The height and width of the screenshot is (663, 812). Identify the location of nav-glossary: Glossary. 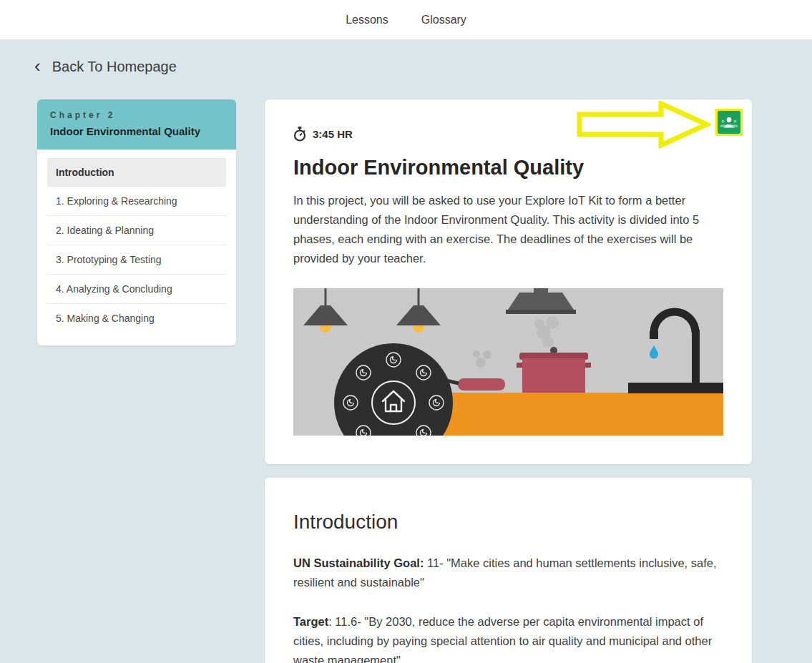
(444, 20).